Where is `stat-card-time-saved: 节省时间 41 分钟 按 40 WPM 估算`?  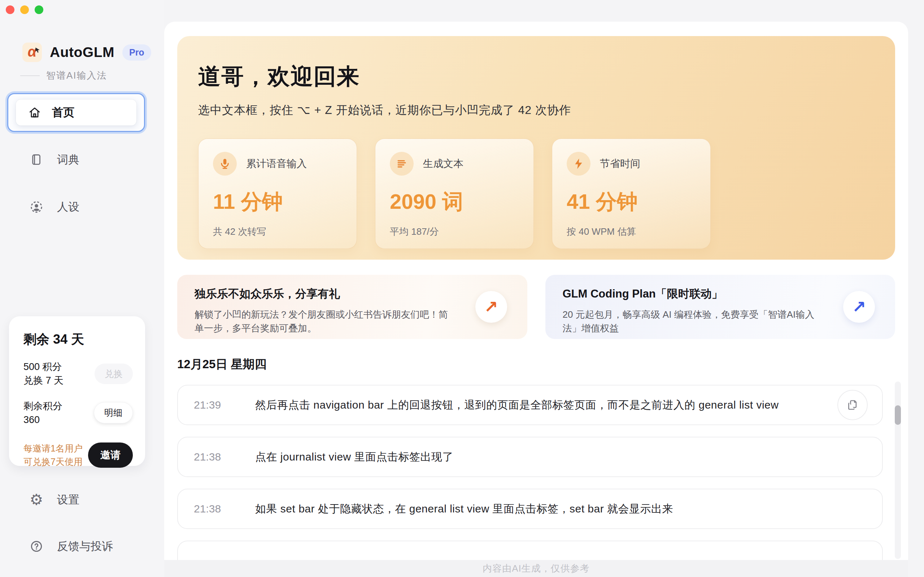
stat-card-time-saved: 节省时间 41 分钟 按 40 WPM 估算 is located at coordinates (631, 194).